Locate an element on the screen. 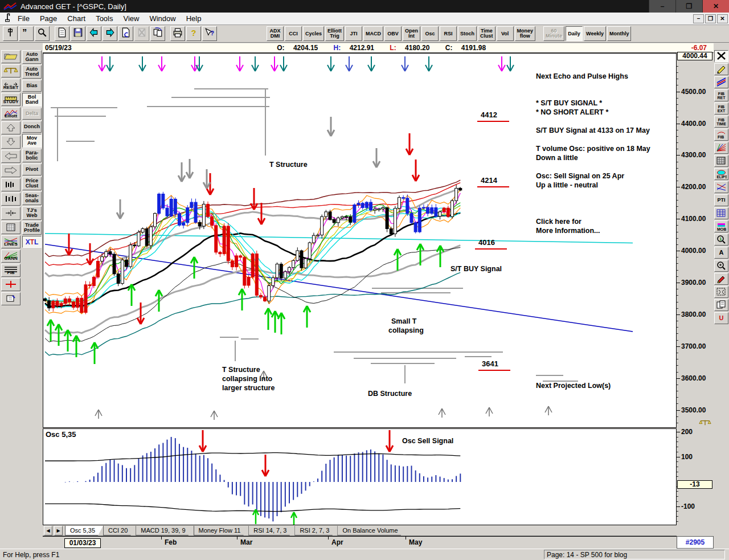 This screenshot has width=729, height=560. study-rsi-button: RSI is located at coordinates (448, 34).